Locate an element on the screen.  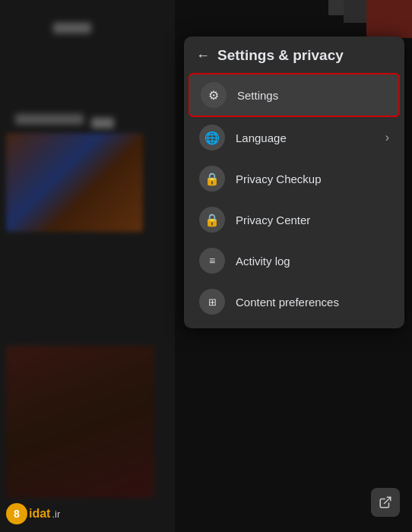
menu-item-activity-log: ≡ Activity log is located at coordinates (294, 261).